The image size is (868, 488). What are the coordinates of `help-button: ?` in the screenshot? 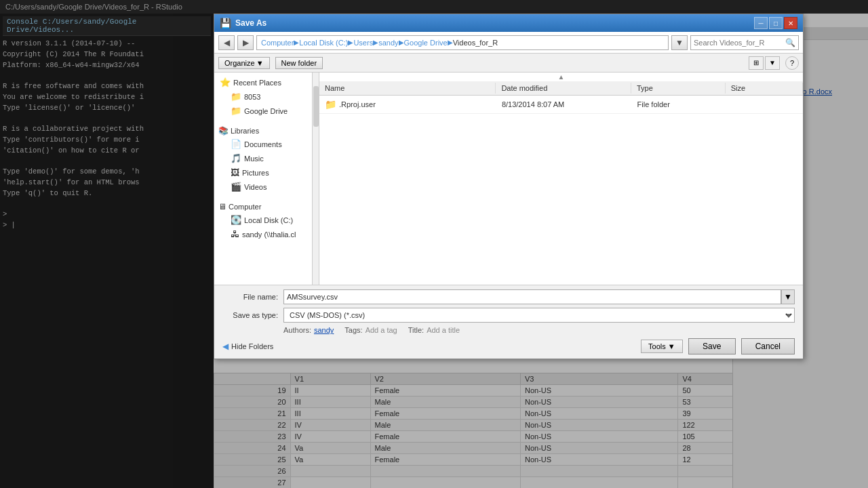 It's located at (792, 63).